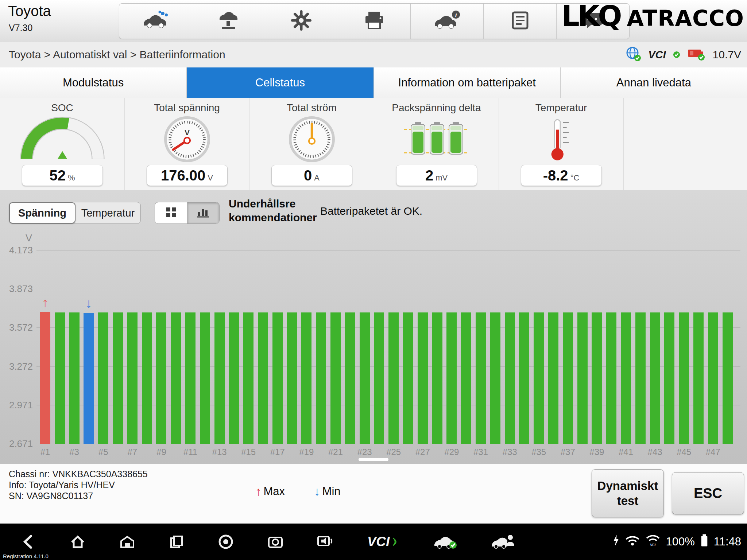 The height and width of the screenshot is (560, 747). Describe the element at coordinates (248, 452) in the screenshot. I see `x-axis-tick-label: #15` at that location.